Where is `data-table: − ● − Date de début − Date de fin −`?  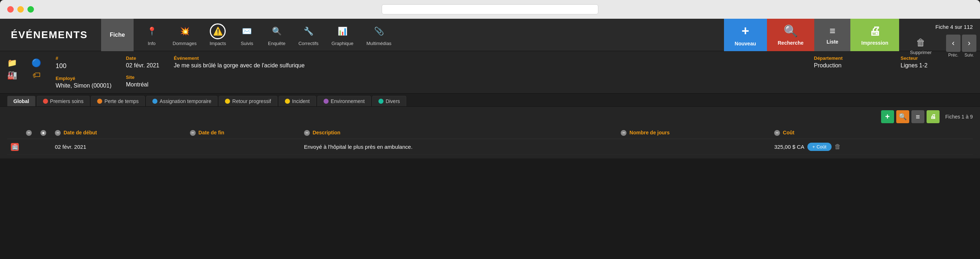
data-table: − ● − Date de début − Date de fin − is located at coordinates (490, 141).